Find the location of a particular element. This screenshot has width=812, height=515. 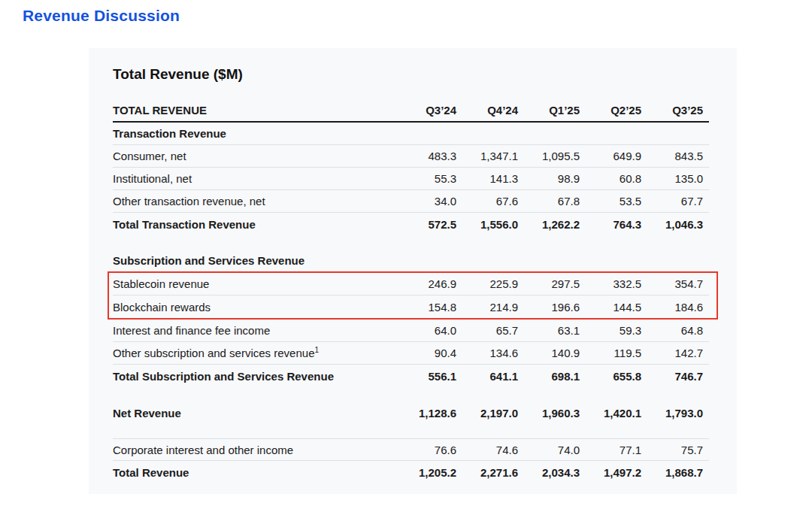

row-value: 764.3 is located at coordinates (617, 224).